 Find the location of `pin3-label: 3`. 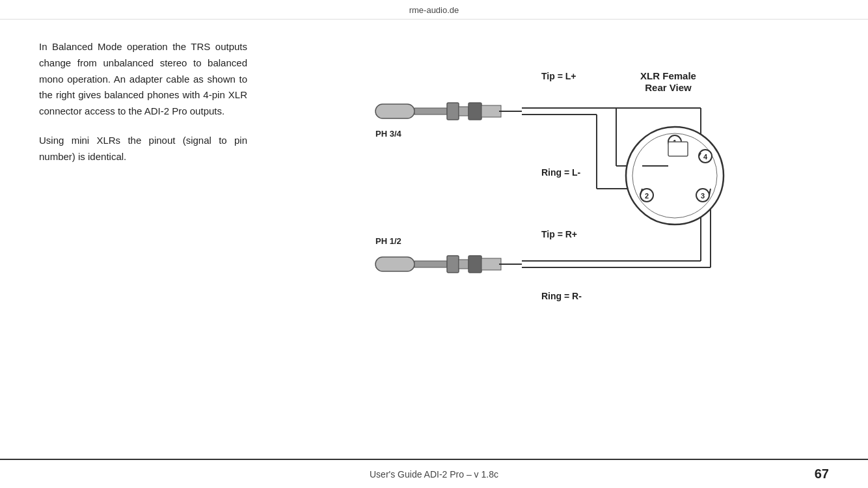

pin3-label: 3 is located at coordinates (703, 196).